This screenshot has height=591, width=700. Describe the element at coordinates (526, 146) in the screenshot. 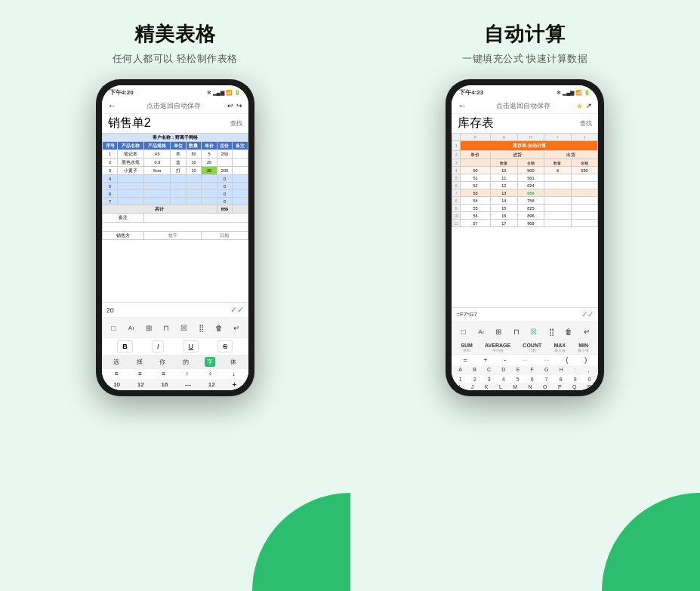

I see `right-merged-title-row: 1 库存表-自动计算` at that location.